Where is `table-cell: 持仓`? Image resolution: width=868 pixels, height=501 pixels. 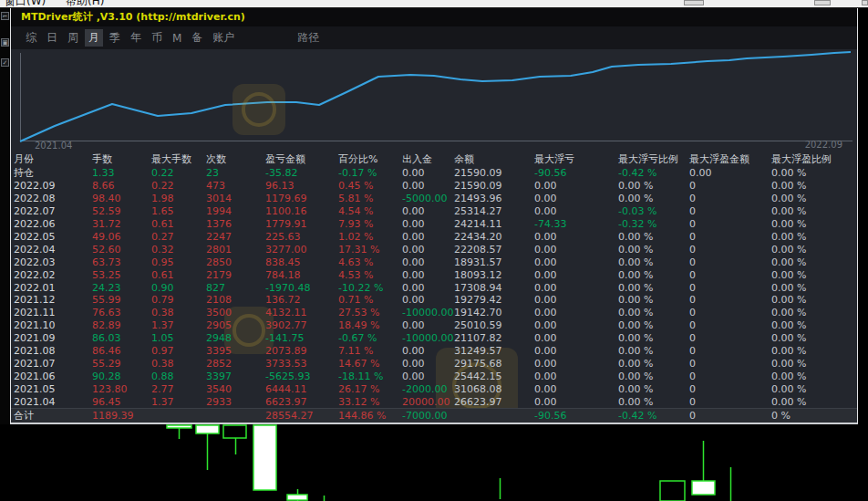
table-cell: 持仓 is located at coordinates (53, 173).